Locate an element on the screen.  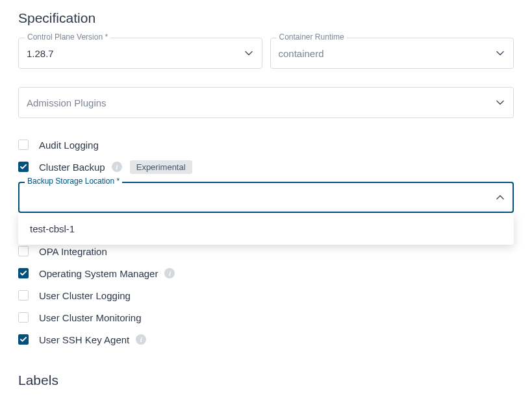
dropdown-option-test-cbsl-1: test-cbsl-1 is located at coordinates (266, 228).